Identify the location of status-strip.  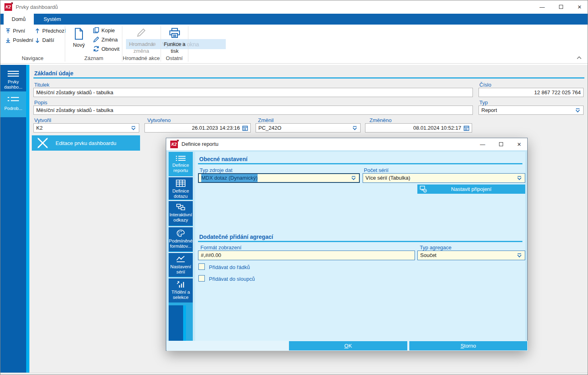
(294, 374).